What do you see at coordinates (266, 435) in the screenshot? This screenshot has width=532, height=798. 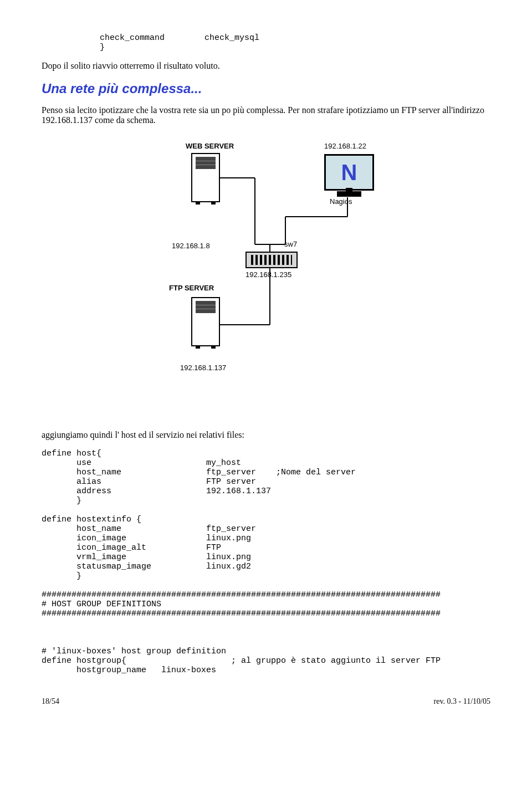 I see `paragraph-add-host: aggiungiamo quindi l' host ed il servizi…` at bounding box center [266, 435].